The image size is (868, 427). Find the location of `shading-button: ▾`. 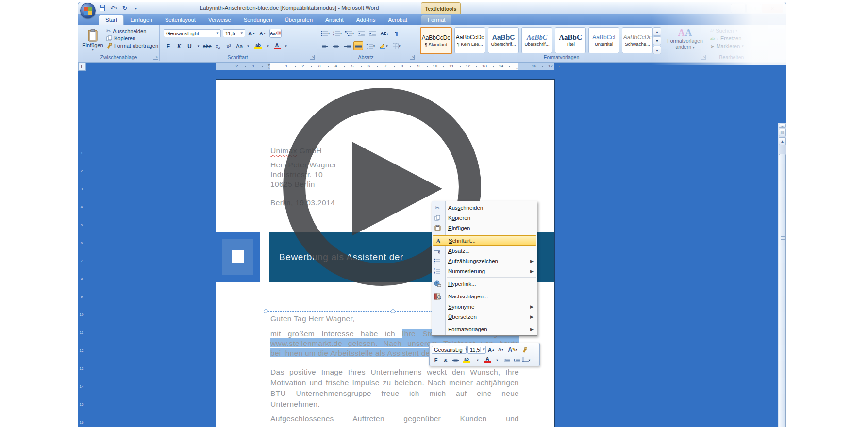

shading-button: ▾ is located at coordinates (384, 46).